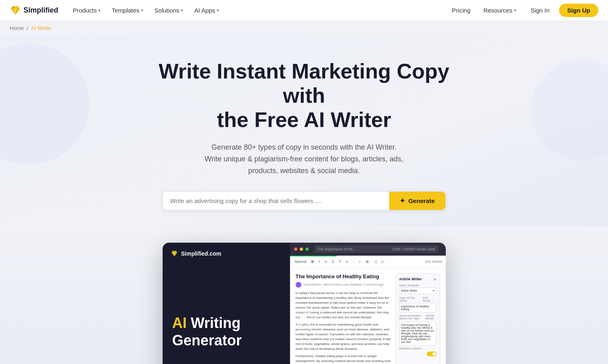 This screenshot has width=608, height=364. What do you see at coordinates (368, 303) in the screenshot?
I see `video-editor-panel: The Importance of He... 1635 / 250000 wo…` at bounding box center [368, 303].